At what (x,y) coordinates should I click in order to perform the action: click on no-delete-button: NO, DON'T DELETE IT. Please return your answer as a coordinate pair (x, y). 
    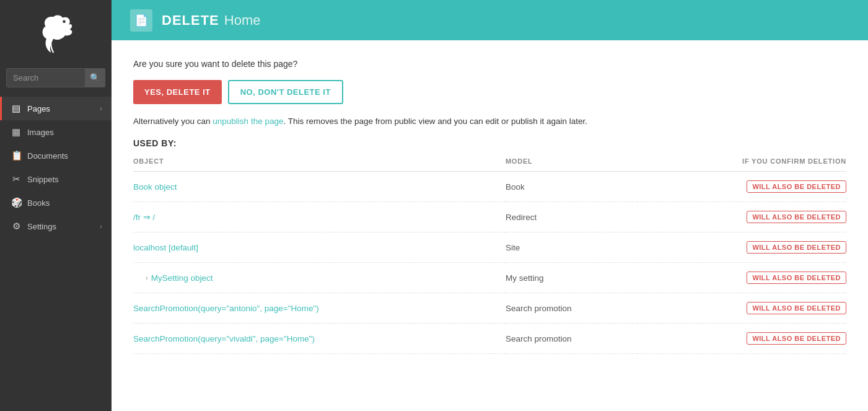
    Looking at the image, I should click on (286, 92).